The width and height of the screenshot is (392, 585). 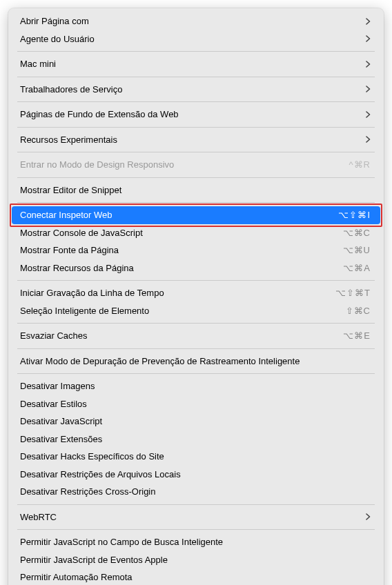 What do you see at coordinates (196, 517) in the screenshot?
I see `menu-section: WebRTC` at bounding box center [196, 517].